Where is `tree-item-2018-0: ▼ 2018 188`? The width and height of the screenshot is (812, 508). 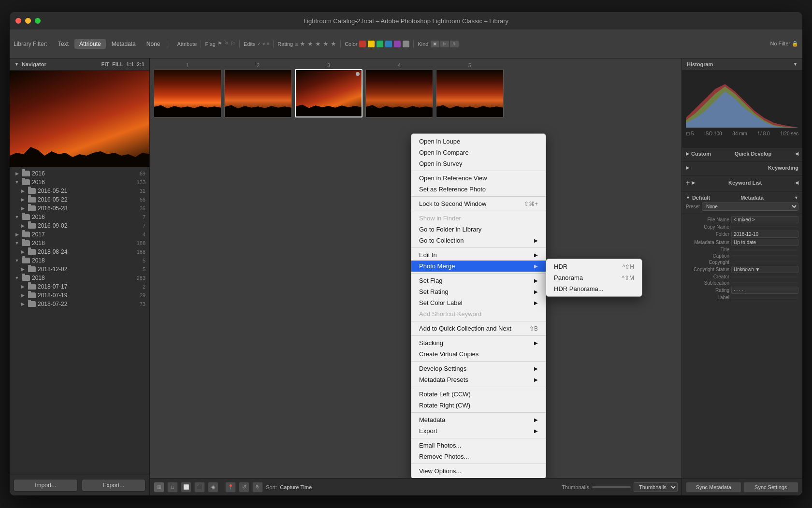 tree-item-2018-0: ▼ 2018 188 is located at coordinates (79, 243).